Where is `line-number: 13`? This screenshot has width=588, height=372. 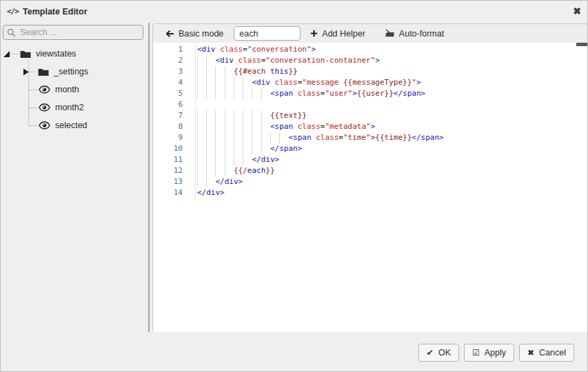 line-number: 13 is located at coordinates (174, 182).